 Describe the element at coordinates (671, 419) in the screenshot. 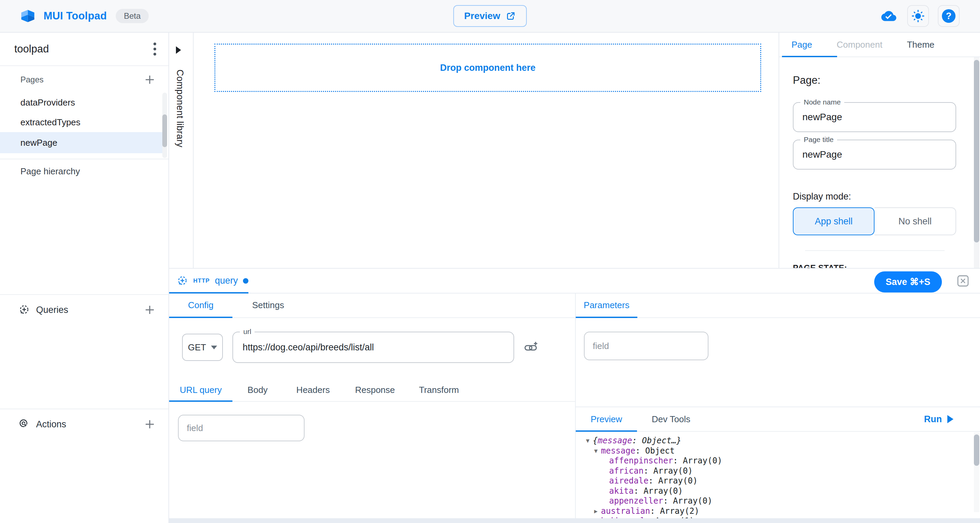

I see `tab-dev-tools: Dev Tools` at that location.